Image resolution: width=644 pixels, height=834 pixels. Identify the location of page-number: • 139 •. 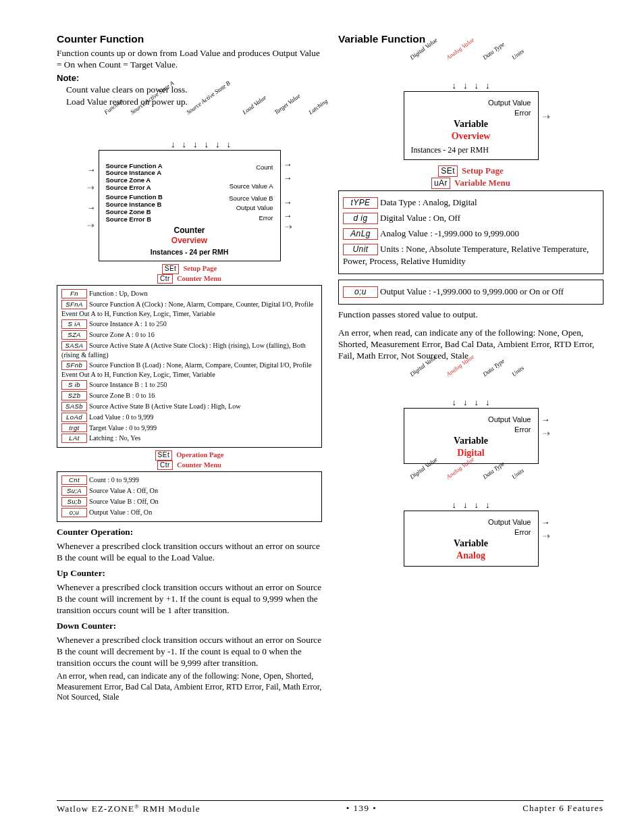
(362, 809).